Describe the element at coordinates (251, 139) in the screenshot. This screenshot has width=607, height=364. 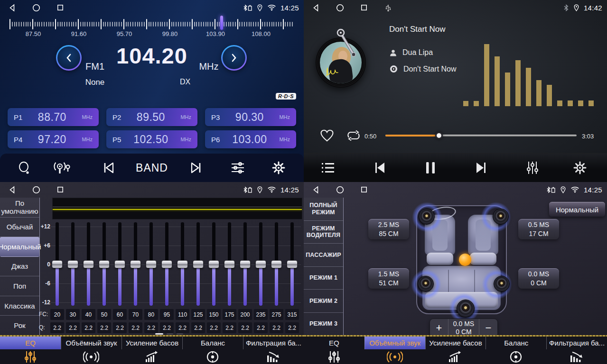
I see `preset-button-p6: P6103.00MHz` at that location.